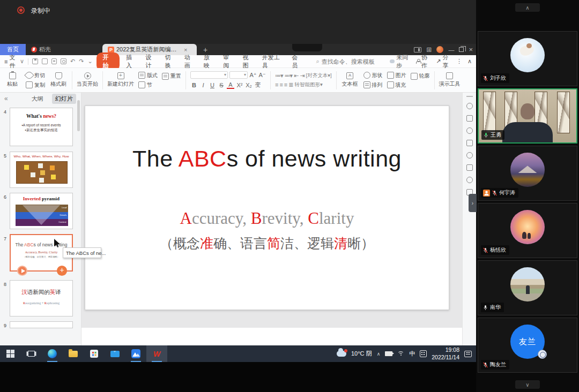 The width and height of the screenshot is (579, 392). I want to click on account-avatar, so click(440, 49).